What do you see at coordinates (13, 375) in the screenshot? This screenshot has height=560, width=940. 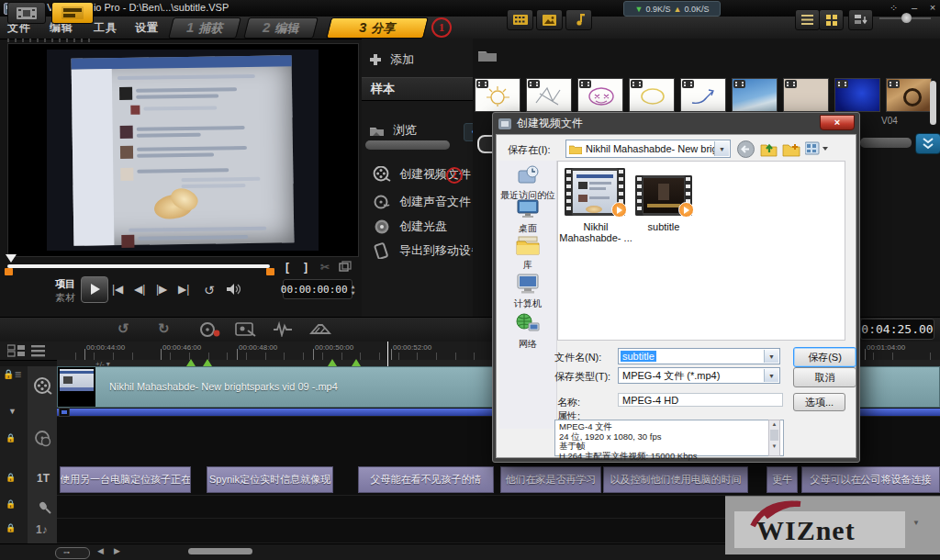 I see `ripple-edit-all-icon: 🔒≣` at bounding box center [13, 375].